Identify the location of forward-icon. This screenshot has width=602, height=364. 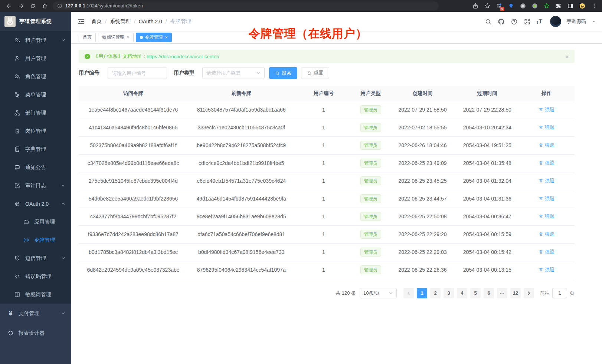
(21, 6).